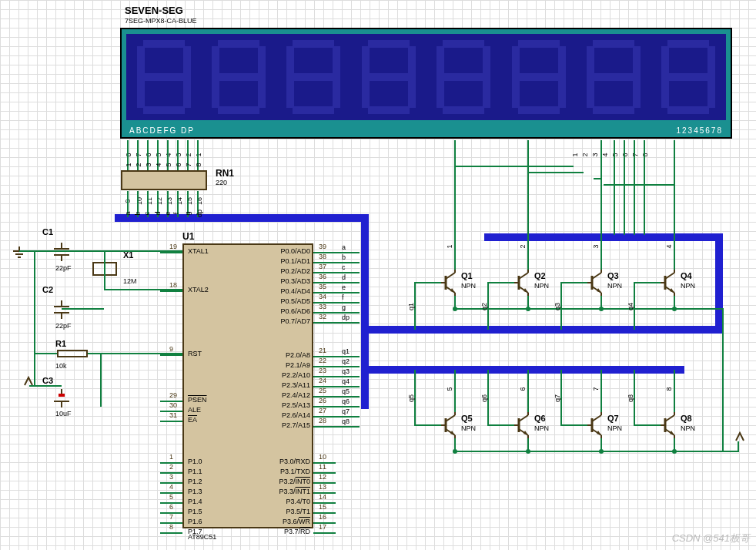 The image size is (756, 550). What do you see at coordinates (670, 283) in the screenshot?
I see `transistor-q4` at bounding box center [670, 283].